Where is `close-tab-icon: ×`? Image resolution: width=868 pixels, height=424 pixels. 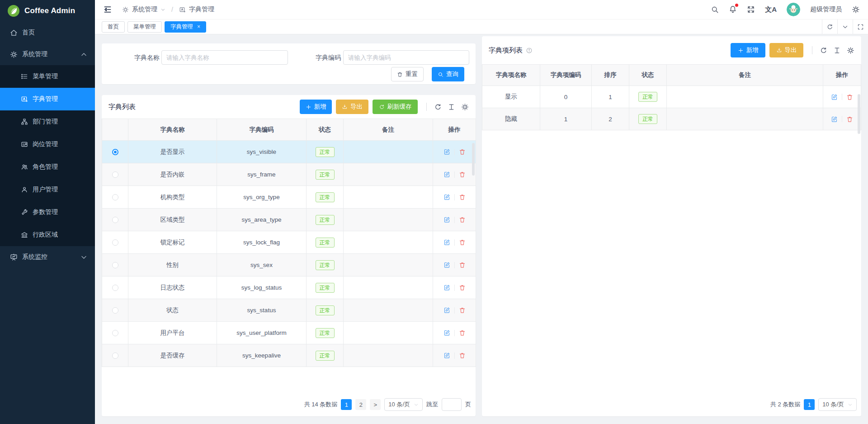 close-tab-icon: × is located at coordinates (199, 27).